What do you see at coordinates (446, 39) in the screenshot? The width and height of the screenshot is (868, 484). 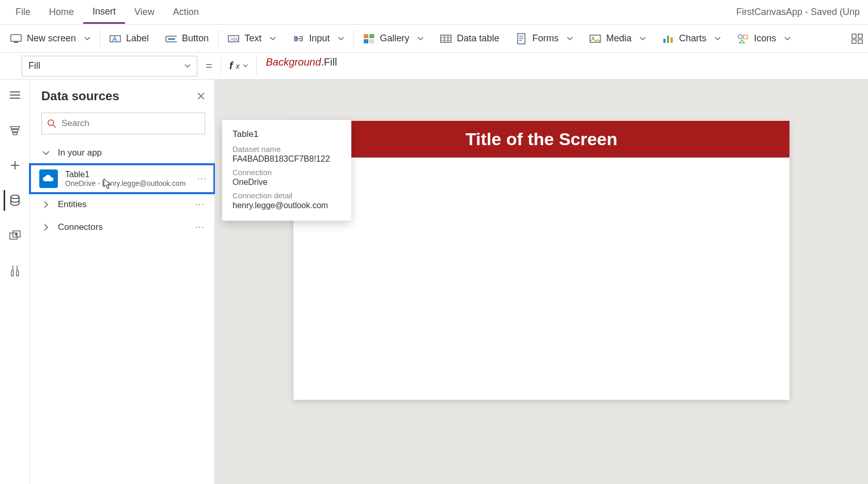 I see `table-icon` at bounding box center [446, 39].